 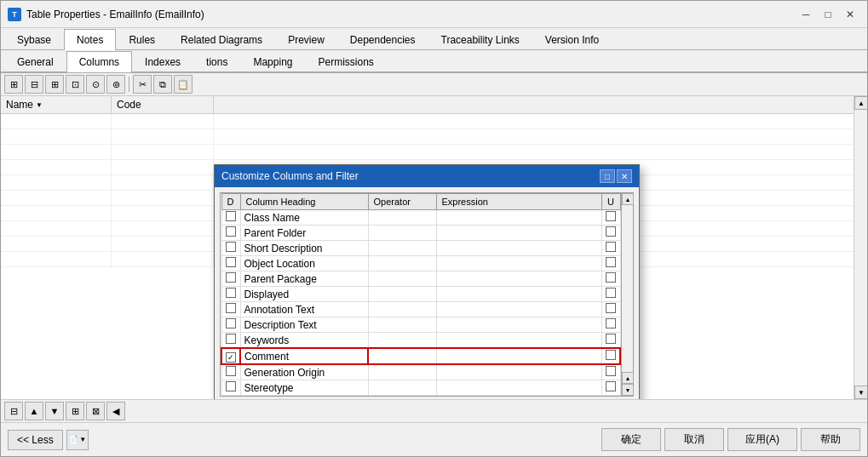 What do you see at coordinates (628, 390) in the screenshot?
I see `dialog-scroll-down2: ▼` at bounding box center [628, 390].